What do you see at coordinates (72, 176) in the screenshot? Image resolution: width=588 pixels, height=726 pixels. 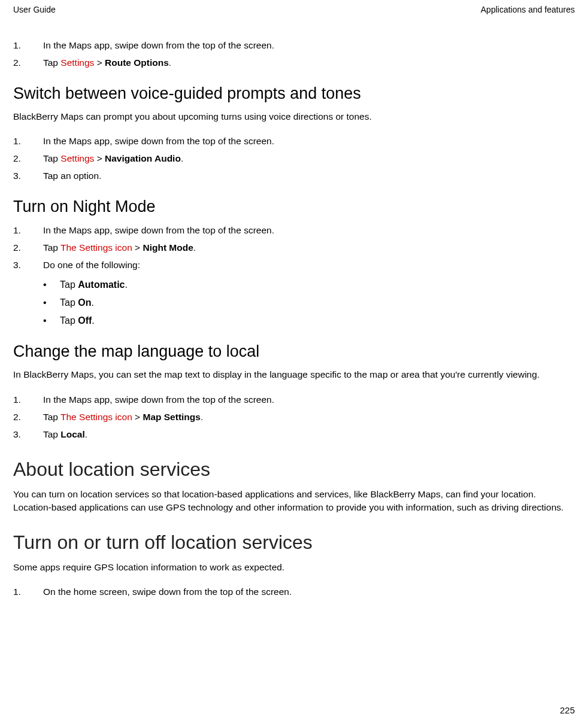 I see `step-text: Tap an option.` at bounding box center [72, 176].